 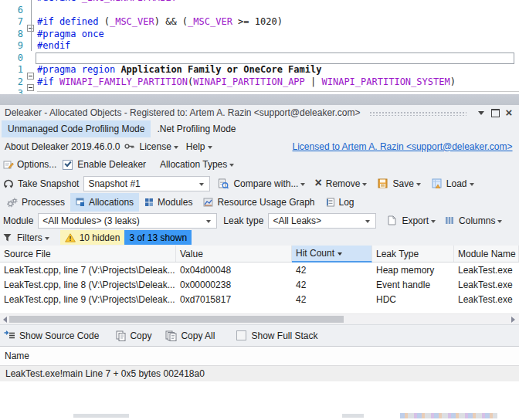 I want to click on tab-processes: Processes, so click(x=36, y=202).